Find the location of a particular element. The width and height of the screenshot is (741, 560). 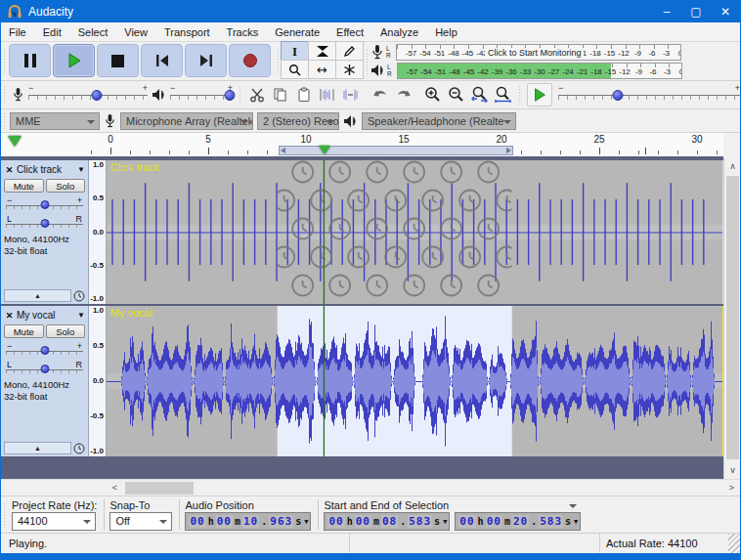

track2-gain-thumb is located at coordinates (45, 350).